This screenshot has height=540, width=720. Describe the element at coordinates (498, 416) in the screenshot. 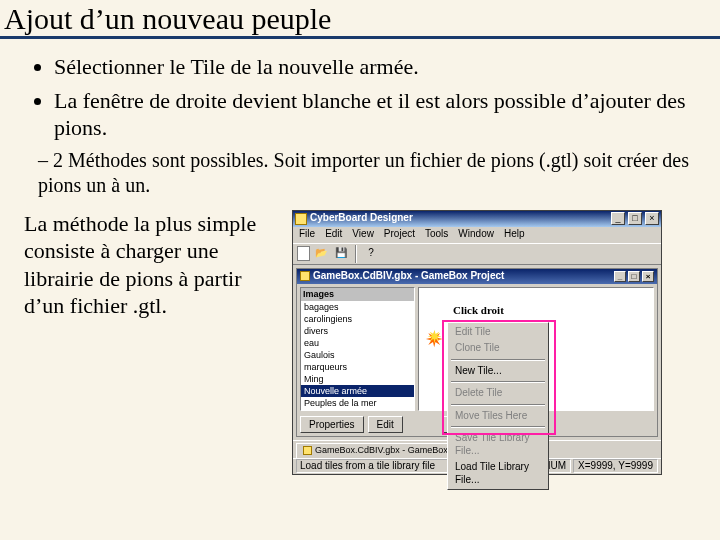

I see `context-menu-item: Move Tiles Here` at that location.